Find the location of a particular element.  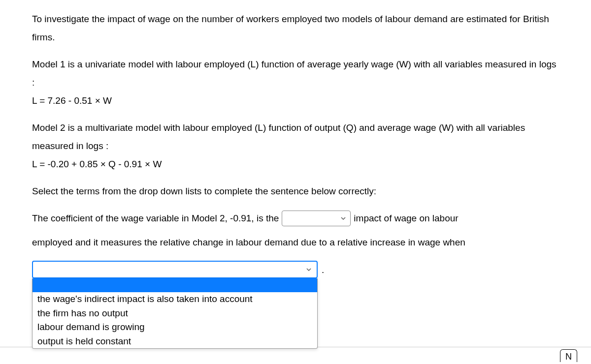

intro-paragraph: To investigate the impact of wage on the… is located at coordinates (296, 28).